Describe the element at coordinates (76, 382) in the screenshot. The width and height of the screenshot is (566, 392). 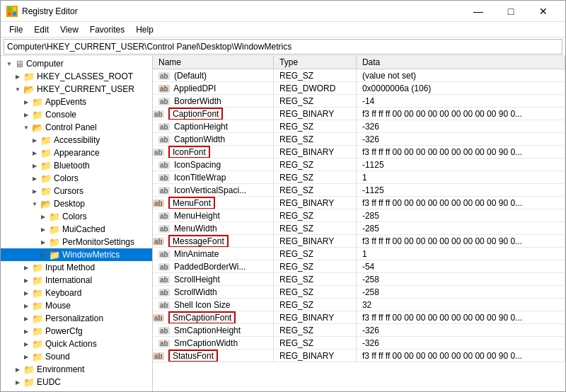
I see `tree-item-eudc: ▶ 📁 EUDC` at that location.